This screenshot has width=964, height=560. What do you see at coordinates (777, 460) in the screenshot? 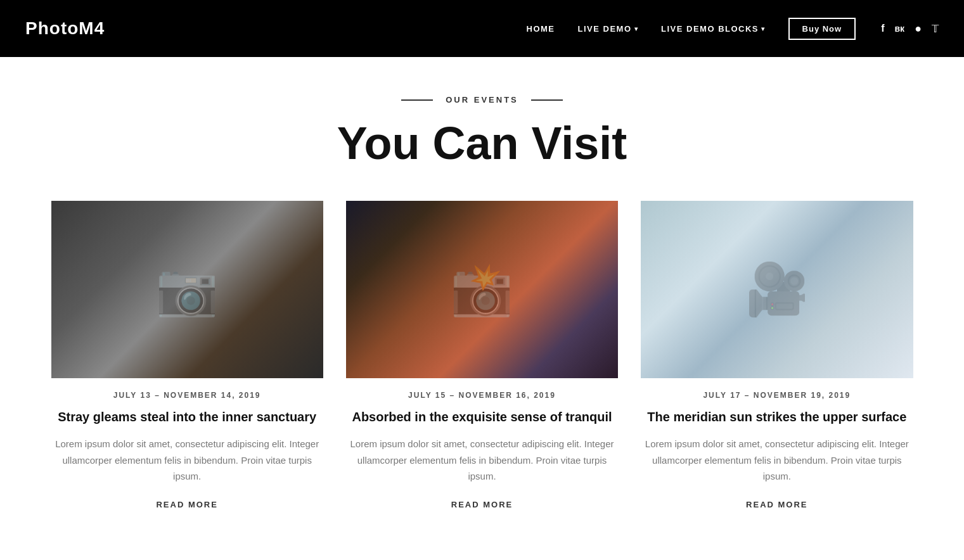
I see `event-desc-3: Lorem ipsum dolor sit amet, consectetur …` at bounding box center [777, 460].